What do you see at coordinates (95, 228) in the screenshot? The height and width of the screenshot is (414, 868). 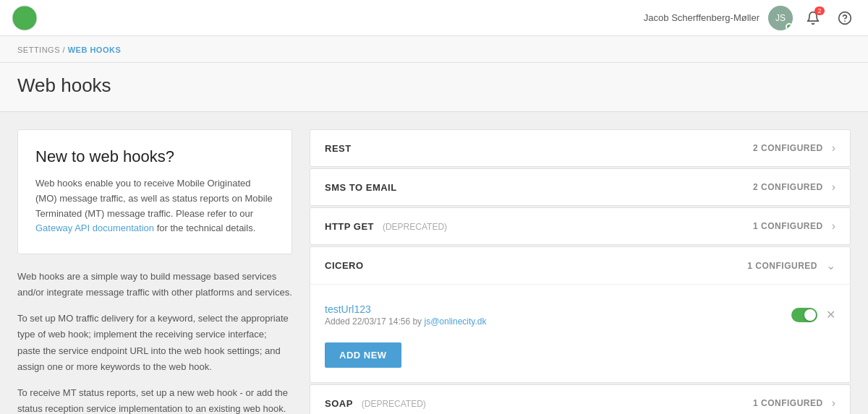 I see `gateway-api-link: Gateway API documentation` at bounding box center [95, 228].